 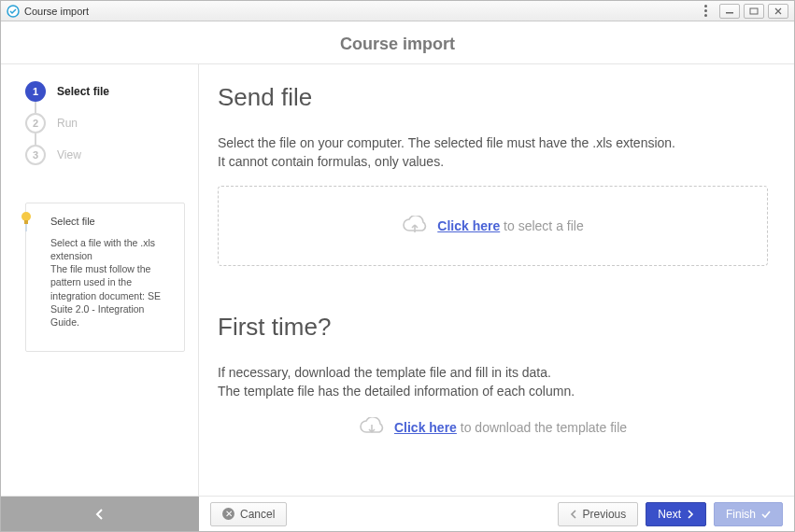 I want to click on next-button: Next, so click(x=676, y=514).